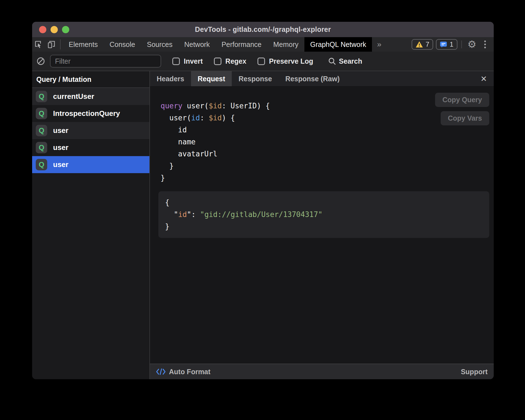 Image resolution: width=525 pixels, height=420 pixels. I want to click on devtools-toolbar: ElementsConsoleSourcesNetworkPerformance…, so click(263, 44).